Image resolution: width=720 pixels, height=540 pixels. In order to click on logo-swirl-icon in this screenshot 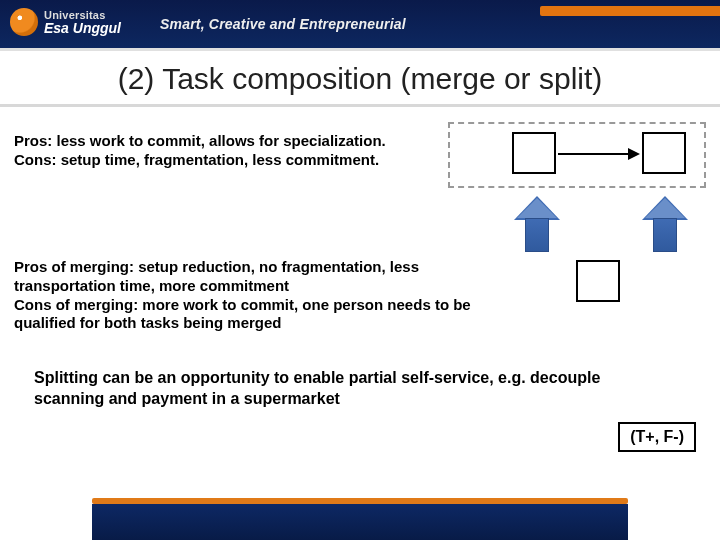, I will do `click(24, 22)`.